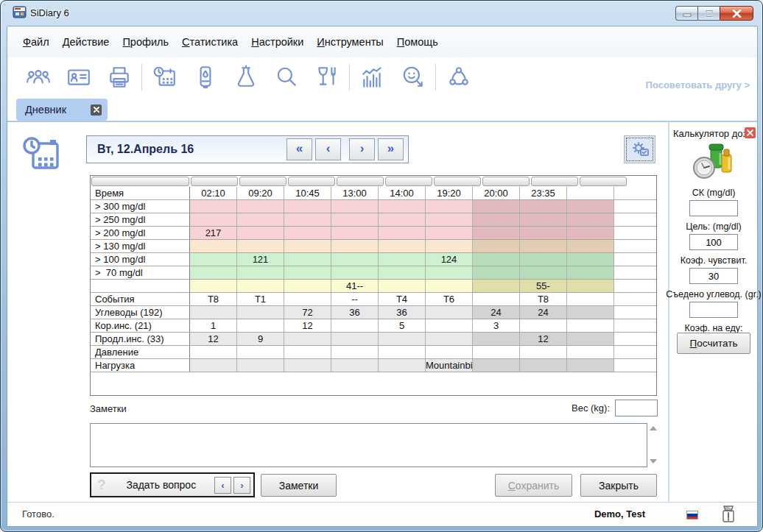  What do you see at coordinates (355, 299) in the screenshot?
I see `table-cell: --` at bounding box center [355, 299].